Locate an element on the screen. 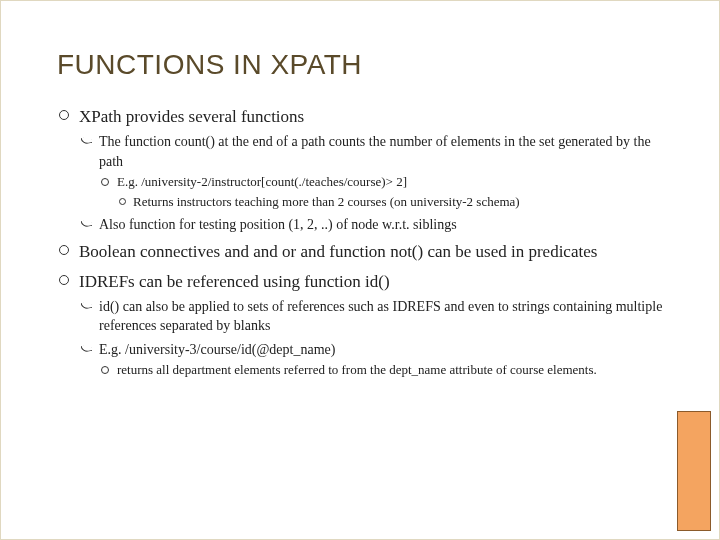 The width and height of the screenshot is (720, 540). bullet-position-function: Also function for testing position (1, 2… is located at coordinates (371, 224).